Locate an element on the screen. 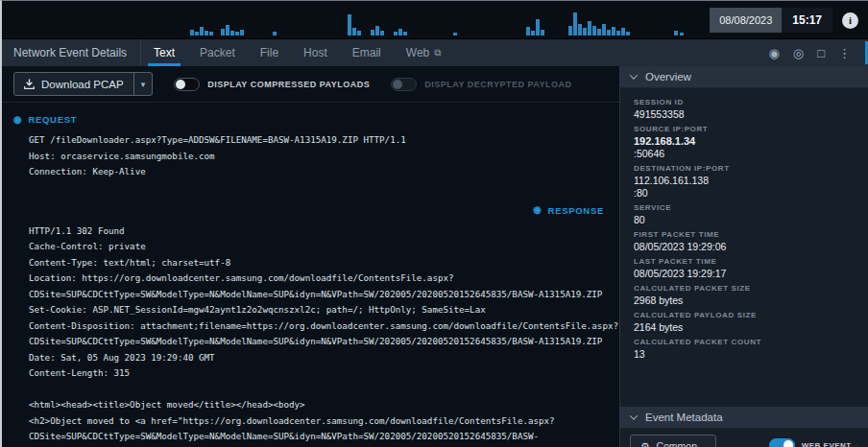 The width and height of the screenshot is (868, 447). tab-email: Email is located at coordinates (367, 53).